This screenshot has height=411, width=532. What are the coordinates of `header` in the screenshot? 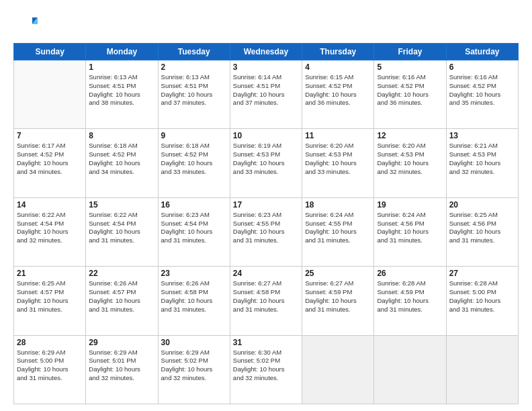 It's located at (266, 24).